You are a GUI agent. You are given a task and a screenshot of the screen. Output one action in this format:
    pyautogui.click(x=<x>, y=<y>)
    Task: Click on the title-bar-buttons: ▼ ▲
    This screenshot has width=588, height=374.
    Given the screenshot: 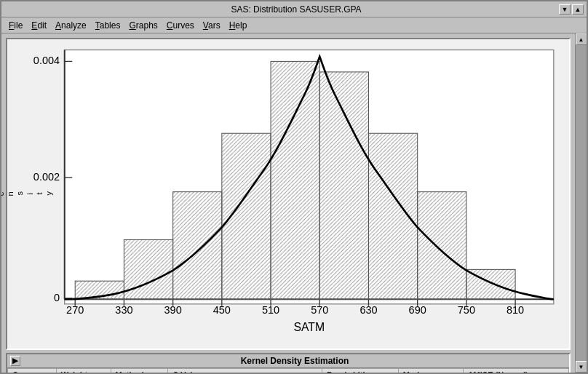 What is the action you would take?
    pyautogui.click(x=571, y=9)
    